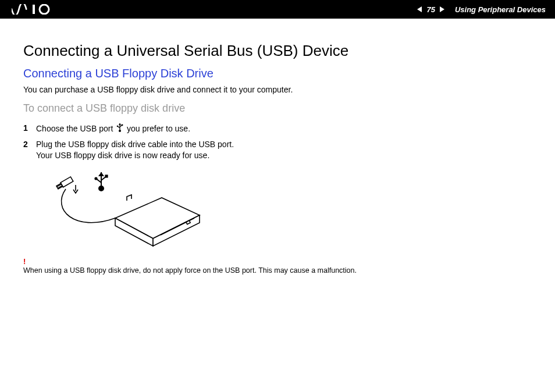  I want to click on page-number: 75, so click(431, 9).